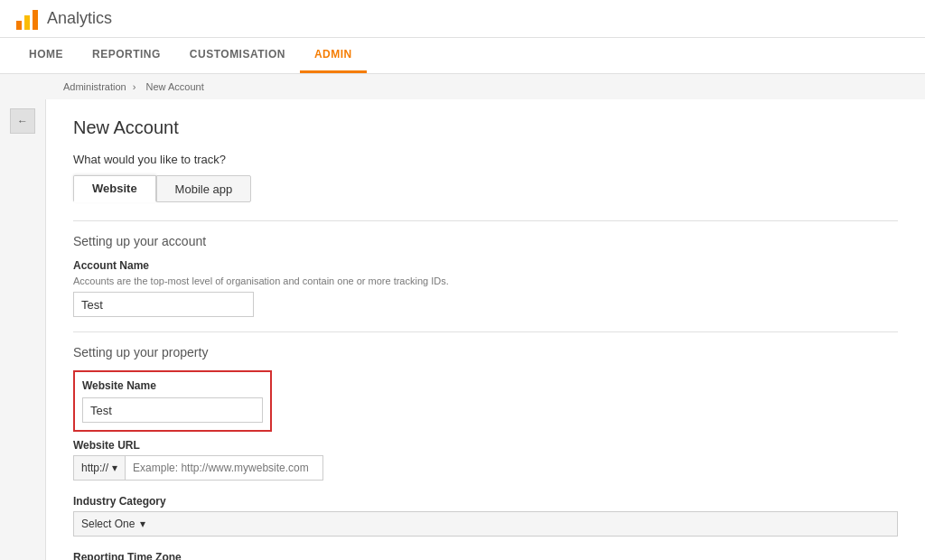  I want to click on nav-home: HOME, so click(46, 56).